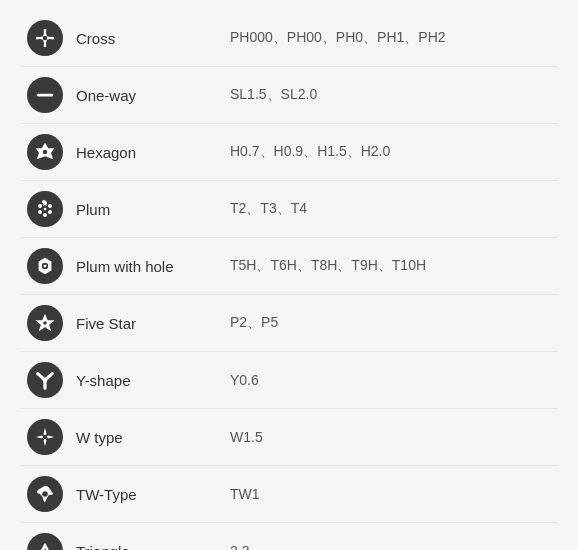  Describe the element at coordinates (289, 152) in the screenshot. I see `row-hexagon: Hexagon H0.7、H0.9、H1.5、H2.0` at that location.